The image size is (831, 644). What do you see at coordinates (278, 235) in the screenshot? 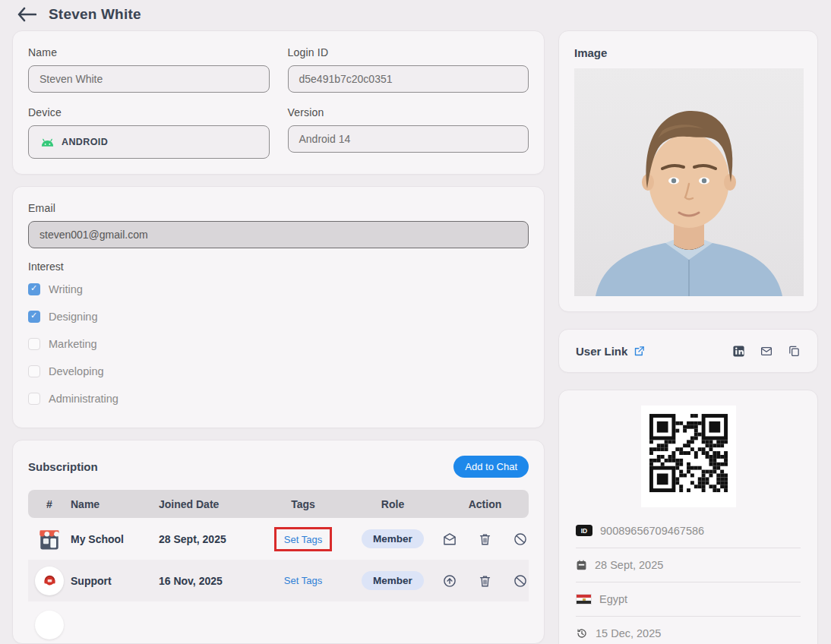
I see `email-input: steven001@gmail.com` at bounding box center [278, 235].